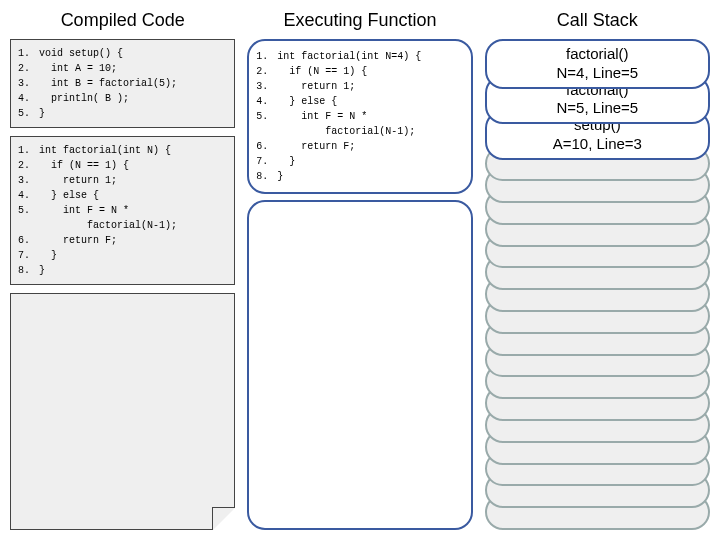  What do you see at coordinates (122, 412) in the screenshot?
I see `code-block-empty` at bounding box center [122, 412].